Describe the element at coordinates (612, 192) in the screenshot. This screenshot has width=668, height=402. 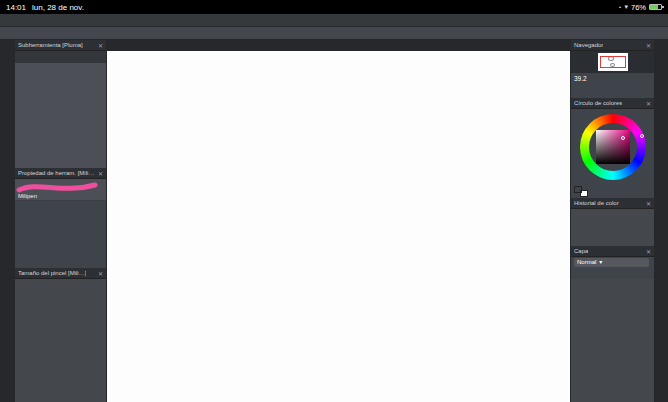
I see `color-wheel-footer` at that location.